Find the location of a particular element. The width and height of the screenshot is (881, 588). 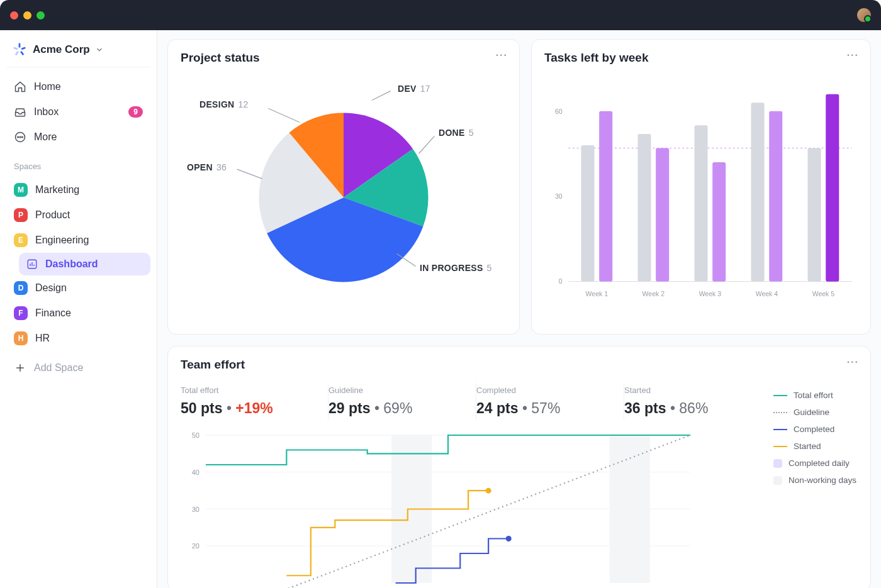

chevron-down-icon is located at coordinates (99, 50).